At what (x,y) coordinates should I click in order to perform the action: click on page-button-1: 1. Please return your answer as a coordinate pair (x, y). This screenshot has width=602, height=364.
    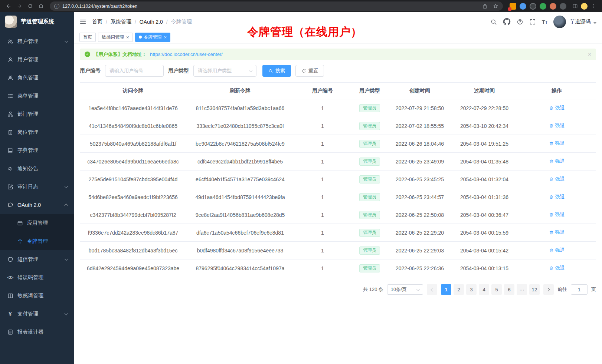
    Looking at the image, I should click on (446, 289).